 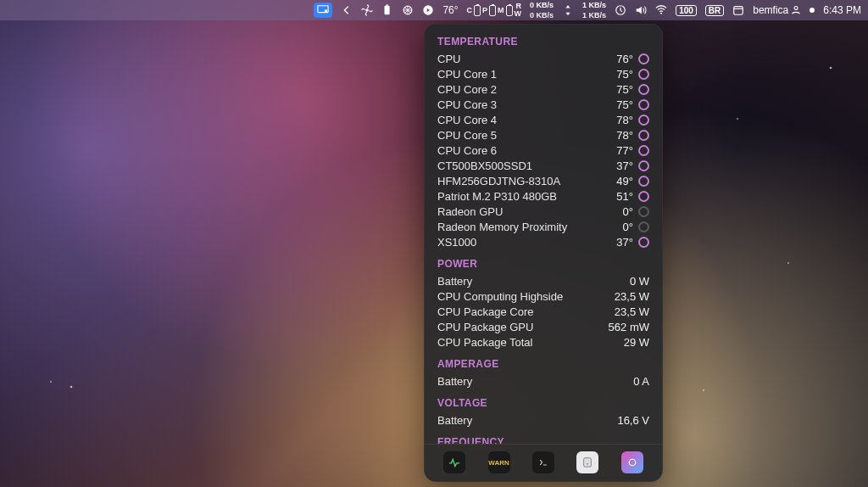 I want to click on stat-row: CPU Package GPU562 mW, so click(x=543, y=327).